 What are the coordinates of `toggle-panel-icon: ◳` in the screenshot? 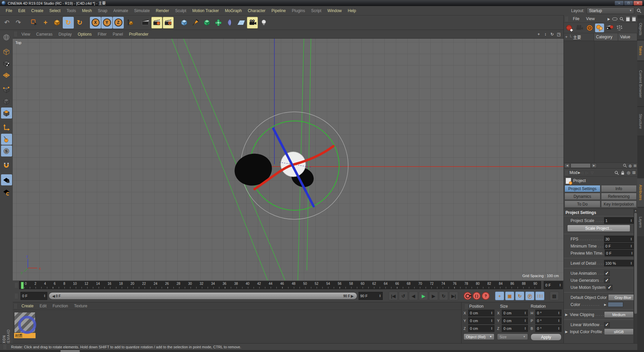 It's located at (559, 34).